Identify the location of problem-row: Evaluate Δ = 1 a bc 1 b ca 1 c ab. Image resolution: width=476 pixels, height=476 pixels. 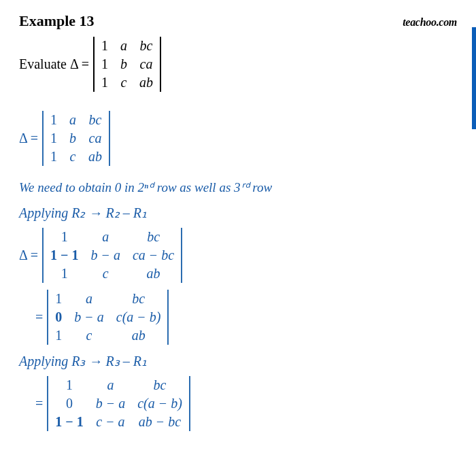
(238, 64).